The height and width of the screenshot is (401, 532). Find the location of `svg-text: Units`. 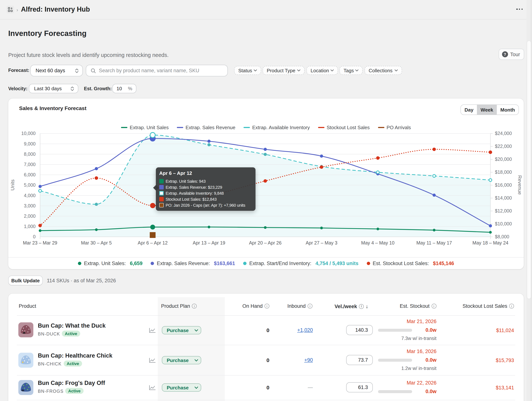

svg-text: Units is located at coordinates (13, 185).